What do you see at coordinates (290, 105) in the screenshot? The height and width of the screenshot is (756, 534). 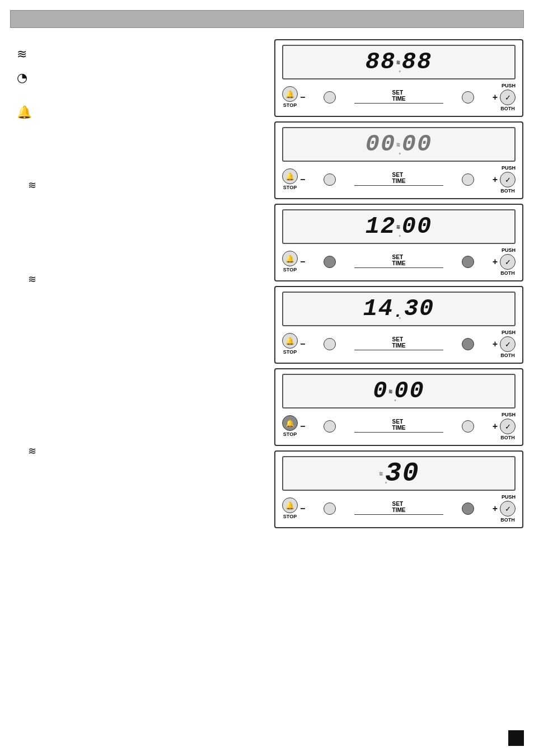 I see `stop-label-1: STOP` at bounding box center [290, 105].